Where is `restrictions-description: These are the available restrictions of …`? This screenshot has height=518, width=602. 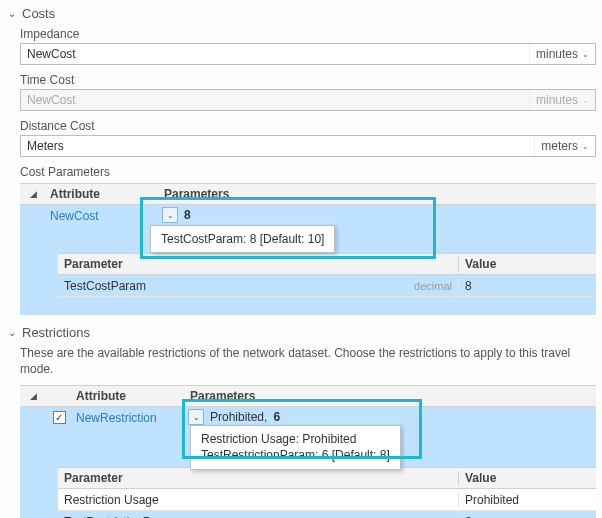
restrictions-description: These are the available restrictions of … is located at coordinates (308, 362).